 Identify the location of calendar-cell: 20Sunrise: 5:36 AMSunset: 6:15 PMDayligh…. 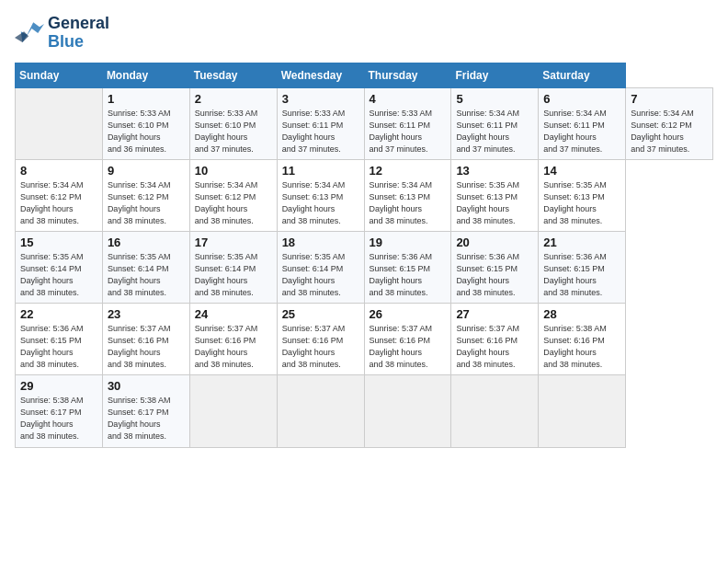
(495, 267).